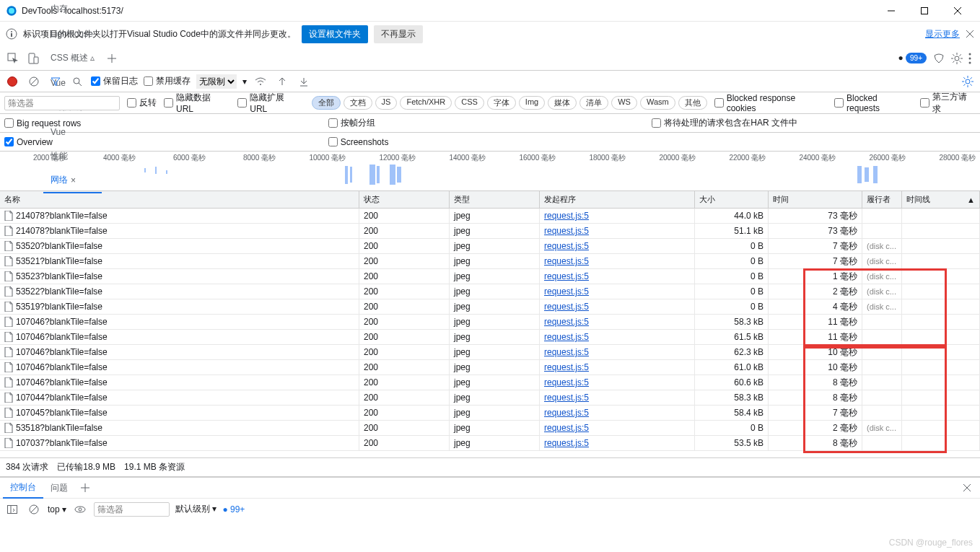 Image resolution: width=980 pixels, height=552 pixels. What do you see at coordinates (261, 82) in the screenshot?
I see `wifi-icon` at bounding box center [261, 82].